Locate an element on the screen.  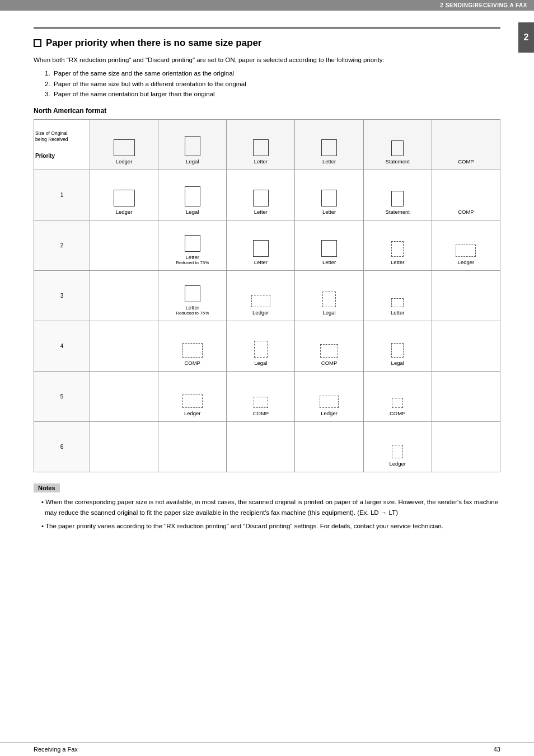
header-letter1-label: Letter is located at coordinates (261, 161).